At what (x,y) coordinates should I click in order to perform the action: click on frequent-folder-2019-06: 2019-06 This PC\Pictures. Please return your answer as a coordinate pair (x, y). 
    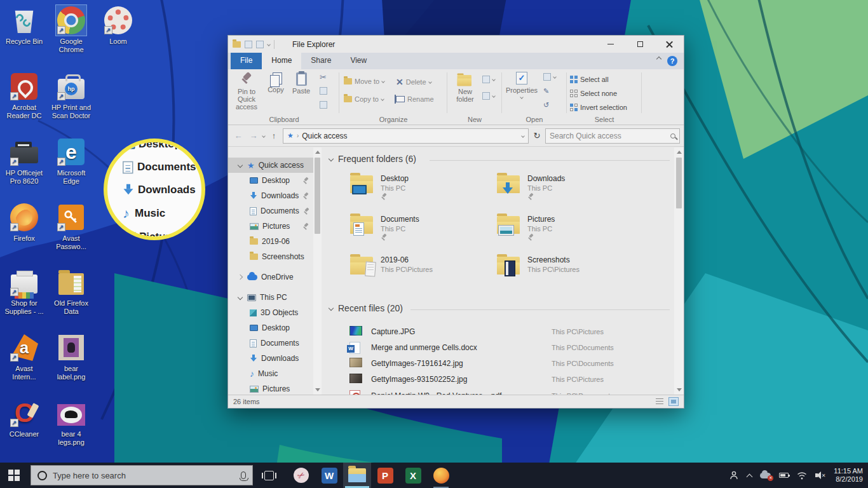
    Looking at the image, I should click on (420, 273).